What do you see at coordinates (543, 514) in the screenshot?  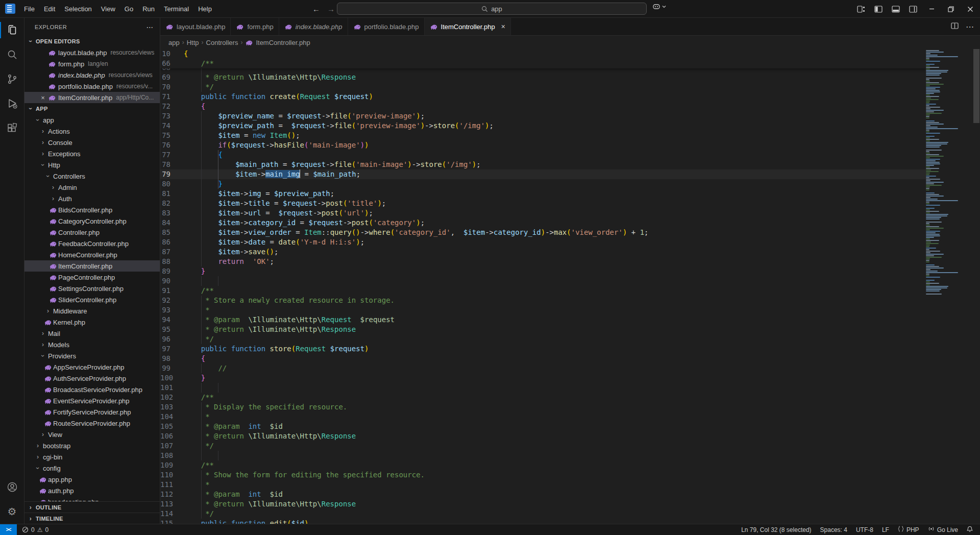 I see `code-line: 114 */` at bounding box center [543, 514].